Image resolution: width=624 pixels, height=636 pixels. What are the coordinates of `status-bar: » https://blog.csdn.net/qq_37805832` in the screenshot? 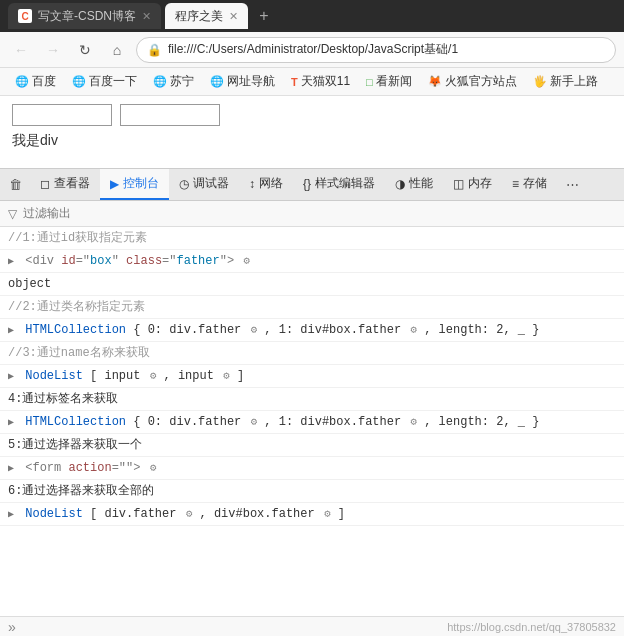 It's located at (312, 626).